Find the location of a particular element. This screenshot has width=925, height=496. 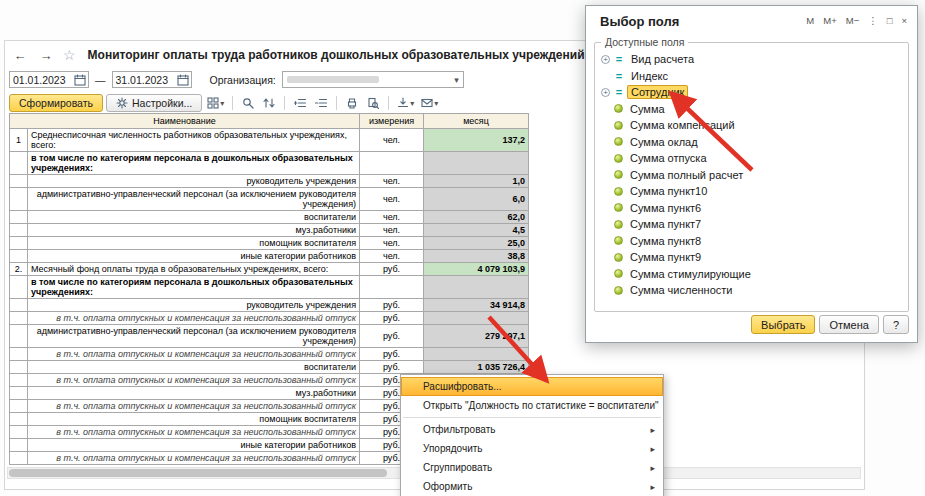

table-cell-num: 2. is located at coordinates (19, 270).